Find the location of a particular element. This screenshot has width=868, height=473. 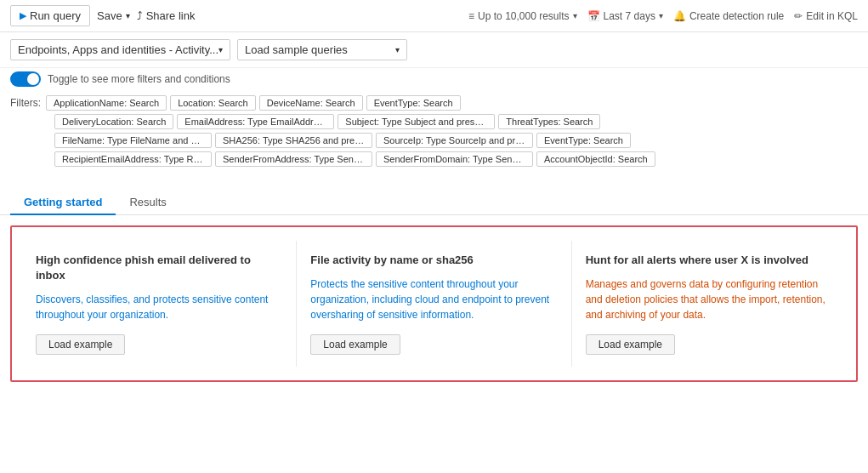

create-rule-label: Create detection rule is located at coordinates (736, 16).